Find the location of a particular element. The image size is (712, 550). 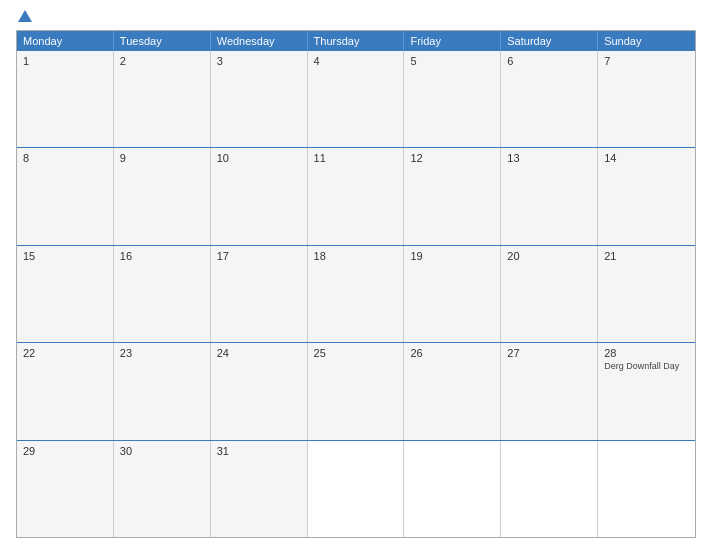

day-number: 16 is located at coordinates (162, 256).